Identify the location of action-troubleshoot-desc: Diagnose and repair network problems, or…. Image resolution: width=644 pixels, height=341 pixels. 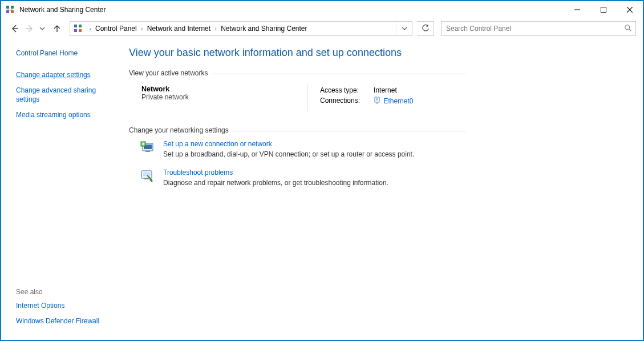
(276, 183).